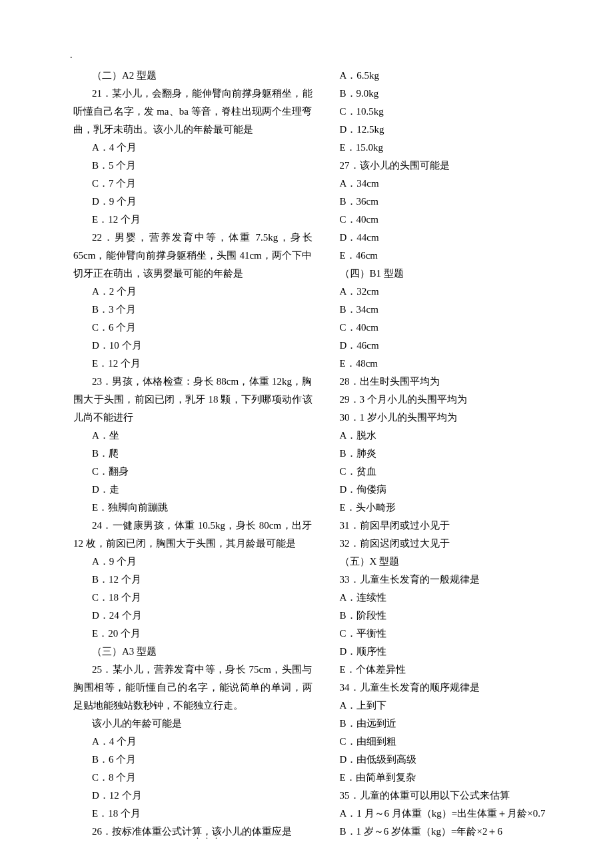 The height and width of the screenshot is (868, 613). Describe the element at coordinates (193, 535) in the screenshot. I see `question-24: 24．一健康男孩，体重 10.5kg，身长 80cm，出牙 12 枚，前囟已闭，…` at that location.